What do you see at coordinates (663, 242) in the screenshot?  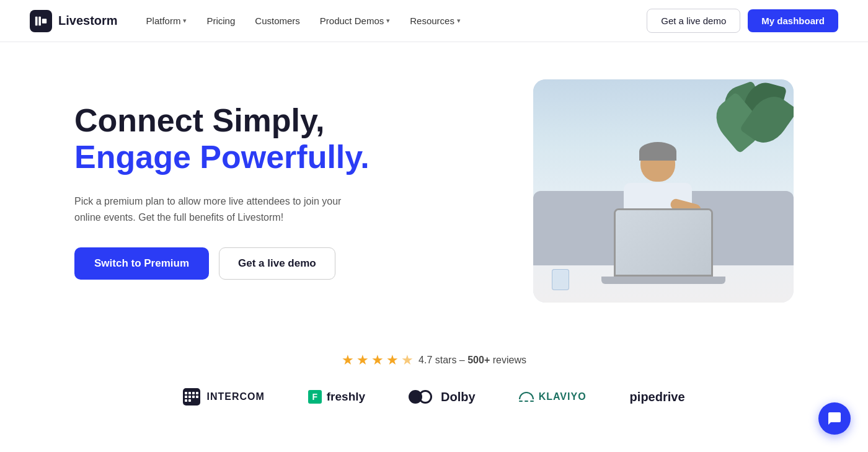 I see `laptop-screen` at bounding box center [663, 242].